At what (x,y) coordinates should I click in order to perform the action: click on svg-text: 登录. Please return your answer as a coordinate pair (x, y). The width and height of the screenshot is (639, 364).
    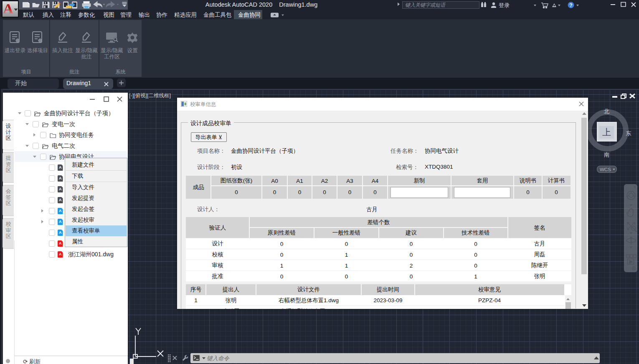
    Looking at the image, I should click on (504, 5).